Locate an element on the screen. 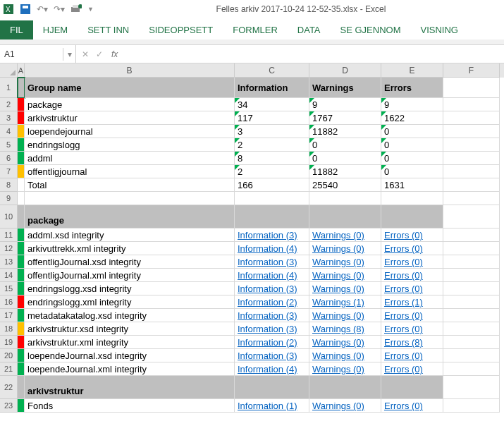 The width and height of the screenshot is (504, 445). item-name: offentligJournal.xsd integrity is located at coordinates (130, 262).